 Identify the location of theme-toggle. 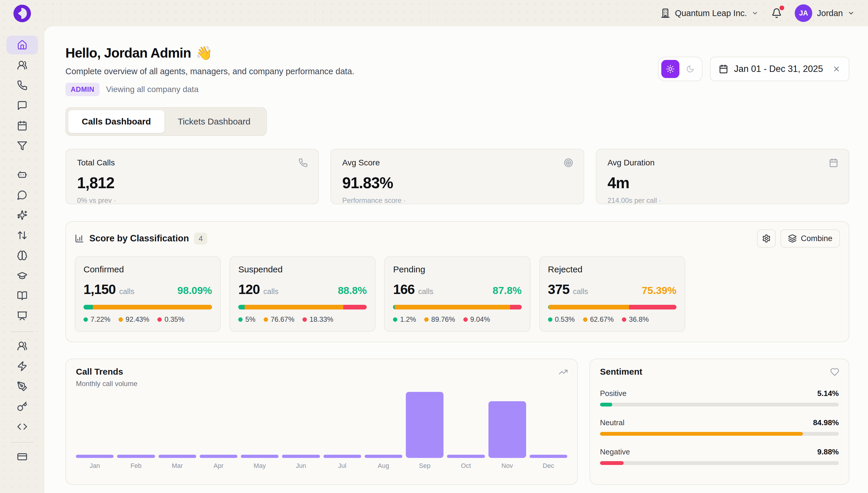
(680, 69).